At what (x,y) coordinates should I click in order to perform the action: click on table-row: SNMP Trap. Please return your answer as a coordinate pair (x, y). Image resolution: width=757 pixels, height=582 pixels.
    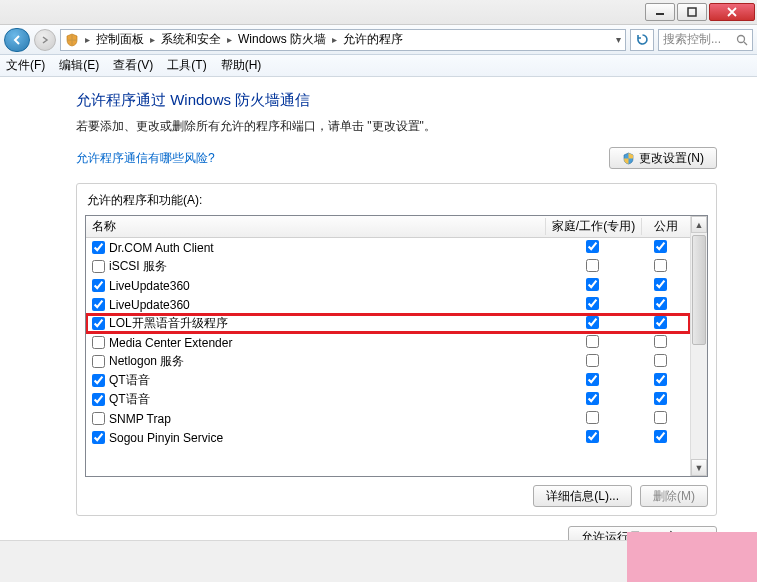
    Looking at the image, I should click on (388, 418).